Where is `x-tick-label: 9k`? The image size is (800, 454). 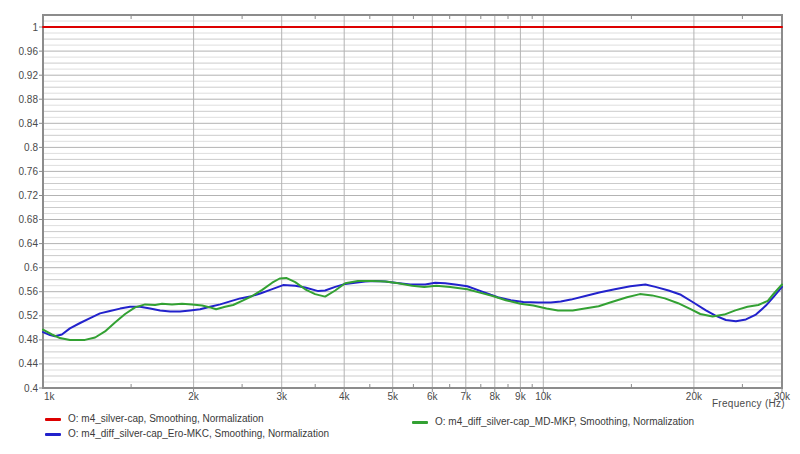 x-tick-label: 9k is located at coordinates (521, 396).